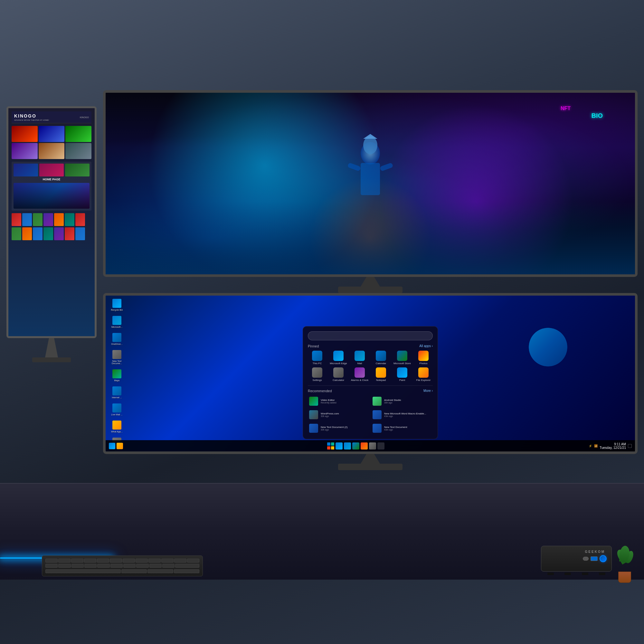 The image size is (644, 644). What do you see at coordinates (344, 413) in the screenshot?
I see `rec-wordpress-name: WordPress.com` at bounding box center [344, 413].